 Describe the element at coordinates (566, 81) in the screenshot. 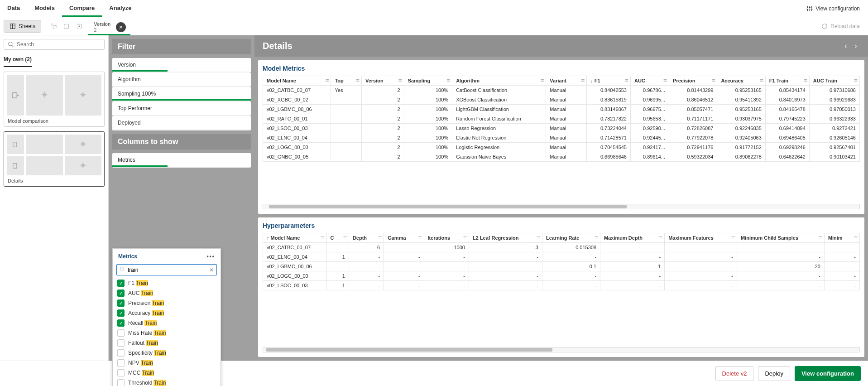

I see `col-header: Variant≡` at that location.